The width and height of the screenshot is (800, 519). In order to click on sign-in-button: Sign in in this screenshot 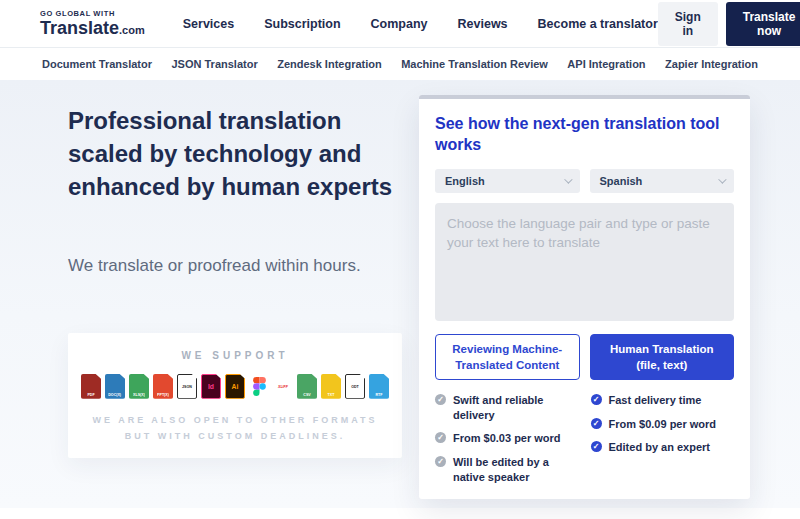, I will do `click(688, 24)`.